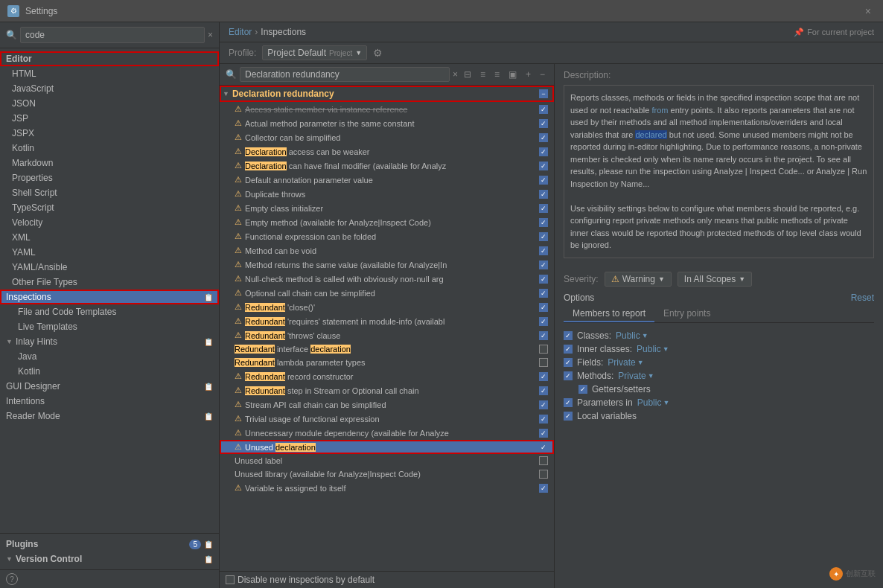 The width and height of the screenshot is (883, 588). I want to click on sidebar-item-gui-designer: GUI Designer 📋, so click(109, 386).